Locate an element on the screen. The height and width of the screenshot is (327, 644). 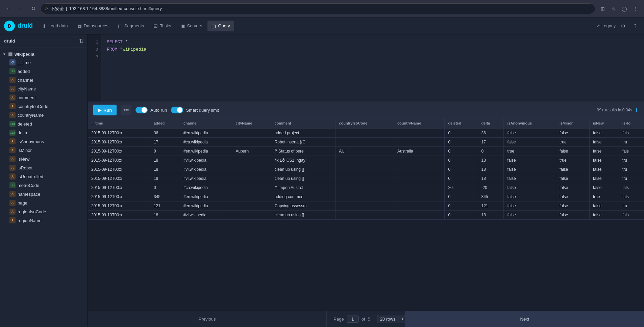
sidebar-field-page: A page is located at coordinates (44, 203).